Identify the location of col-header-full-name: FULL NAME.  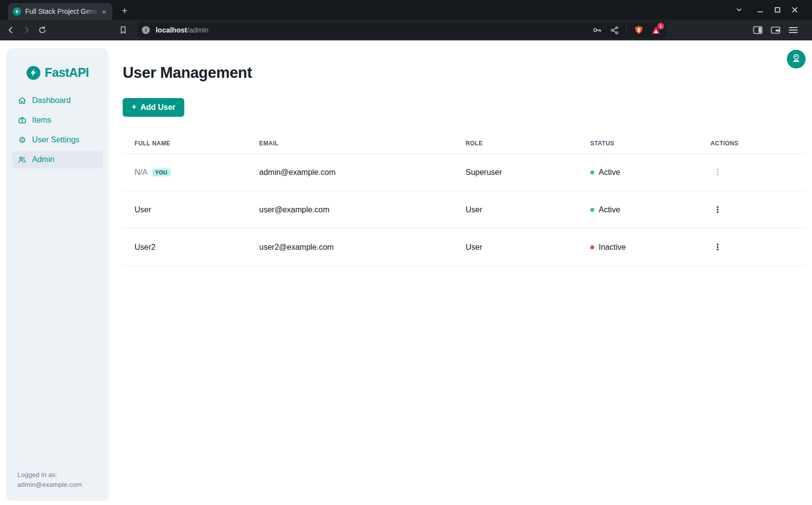
(185, 143).